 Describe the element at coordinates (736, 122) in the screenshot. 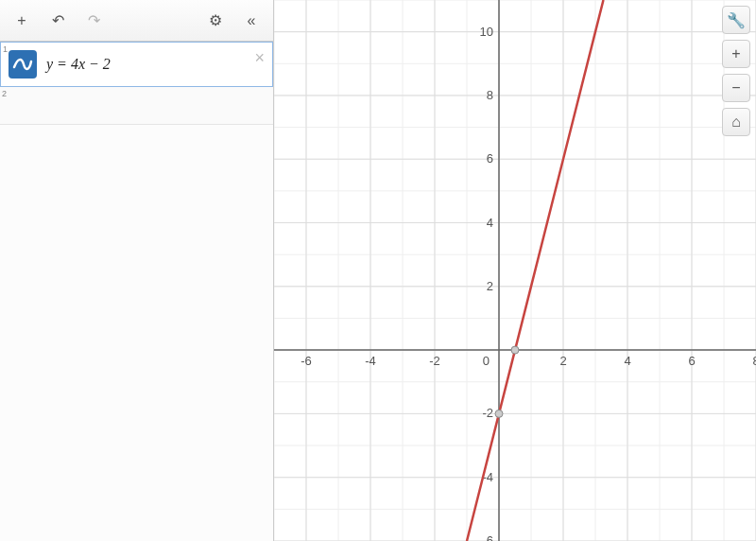

I see `home-button: ⌂` at that location.